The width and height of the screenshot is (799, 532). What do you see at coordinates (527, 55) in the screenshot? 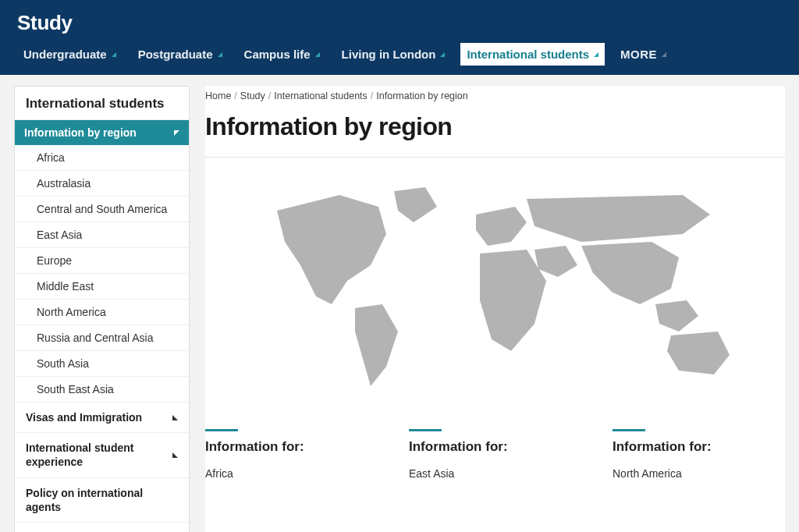
I see `nav-label: International students` at bounding box center [527, 55].